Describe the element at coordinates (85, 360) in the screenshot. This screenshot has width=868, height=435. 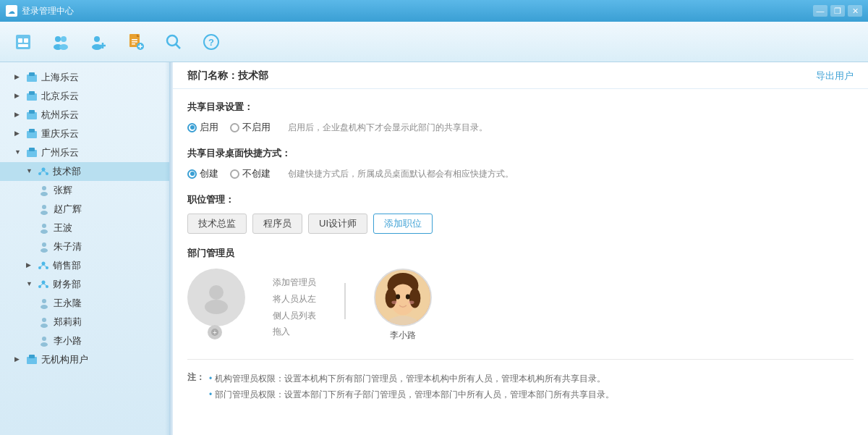
I see `sidebar-item-noorg: ▶ 无机构用户` at that location.